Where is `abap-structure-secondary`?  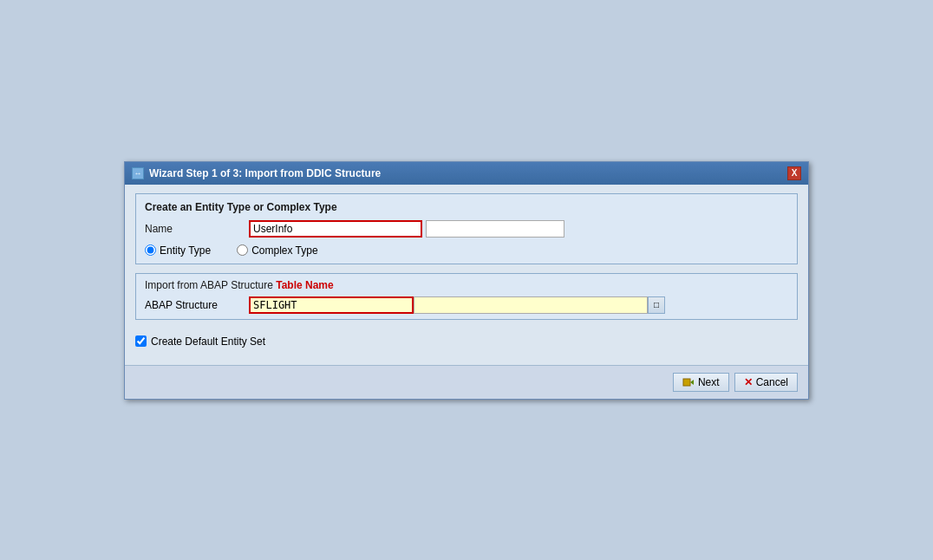
abap-structure-secondary is located at coordinates (531, 305).